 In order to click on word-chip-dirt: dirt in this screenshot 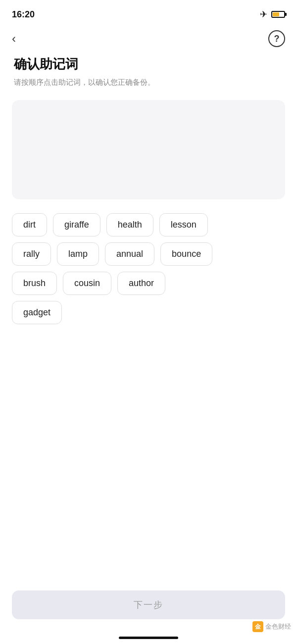, I will do `click(30, 225)`.